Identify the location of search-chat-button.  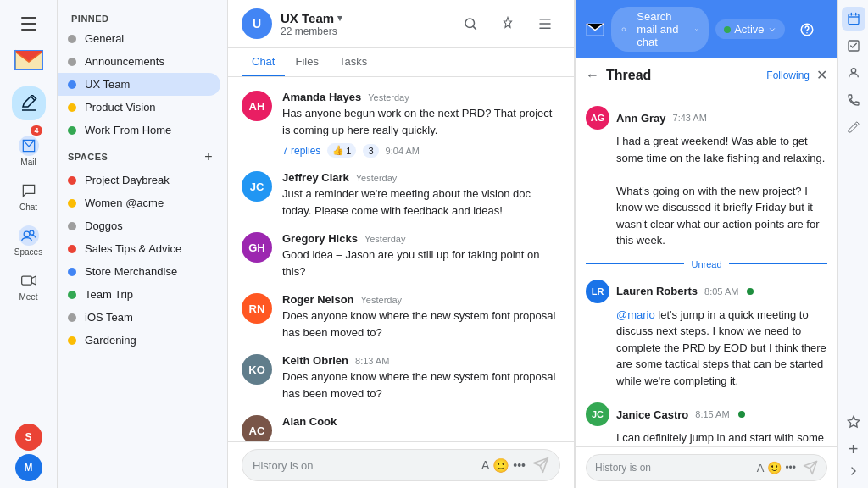
(470, 24).